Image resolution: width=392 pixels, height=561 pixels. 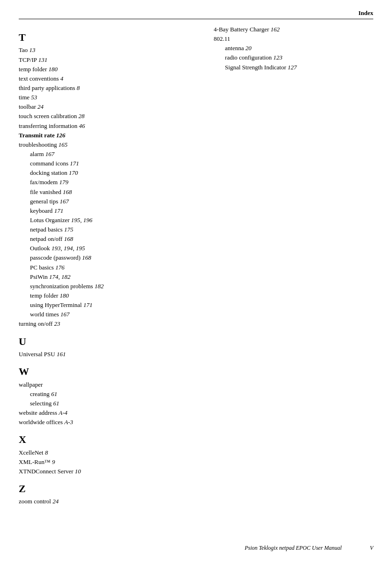 I want to click on section-letter-W: W, so click(x=111, y=372).